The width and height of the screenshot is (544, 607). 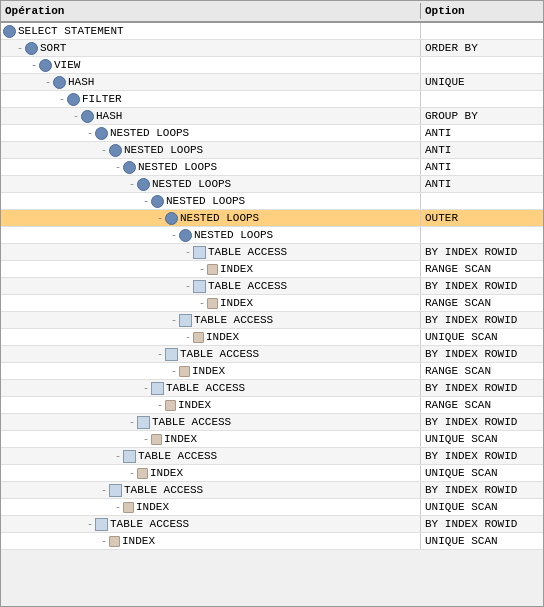 I want to click on table-row: - FILTER, so click(x=272, y=100).